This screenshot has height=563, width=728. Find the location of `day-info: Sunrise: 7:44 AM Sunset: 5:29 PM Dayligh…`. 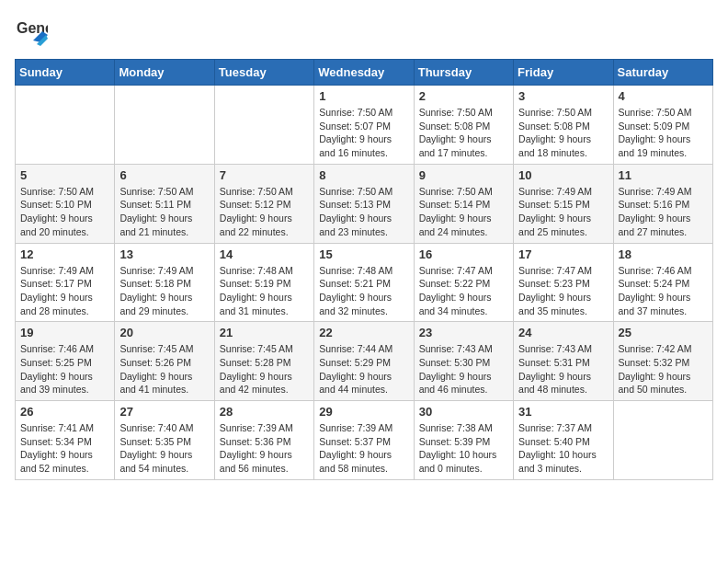

day-info: Sunrise: 7:44 AM Sunset: 5:29 PM Dayligh… is located at coordinates (364, 370).